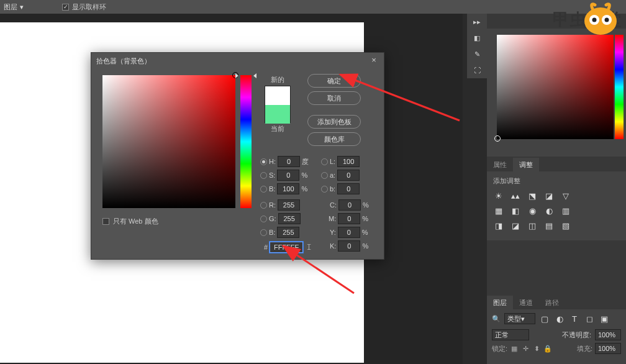 The height and width of the screenshot is (364, 626). What do you see at coordinates (89, 7) in the screenshot?
I see `show-sample-ring-label: 显示取样环` at bounding box center [89, 7].